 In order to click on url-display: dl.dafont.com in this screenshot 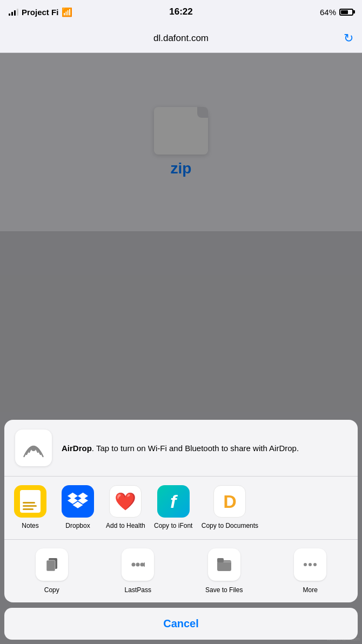, I will do `click(181, 38)`.